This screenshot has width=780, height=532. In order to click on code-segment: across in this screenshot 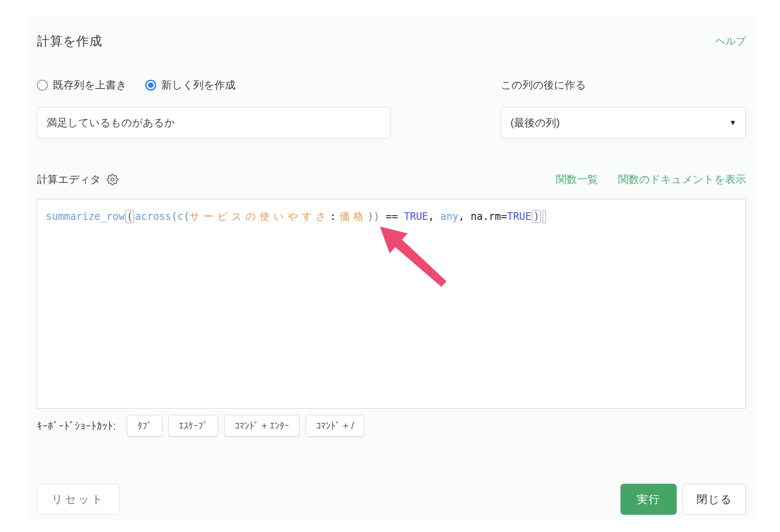, I will do `click(153, 216)`.